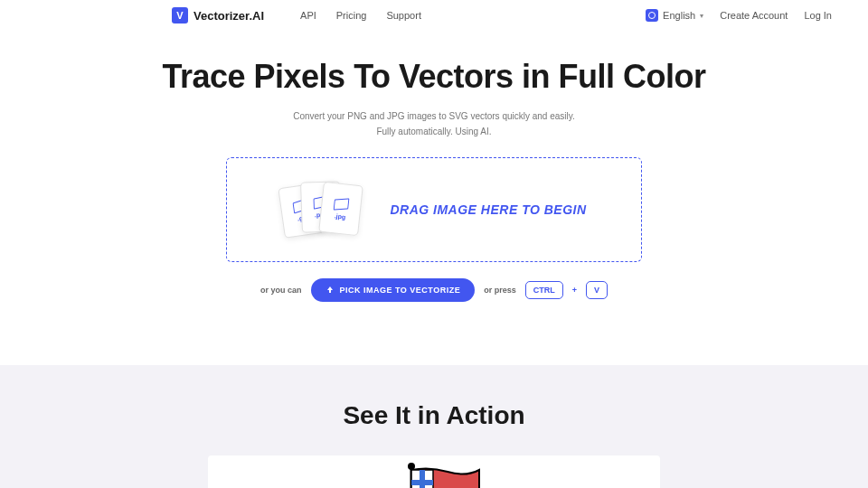 This screenshot has width=868, height=488. Describe the element at coordinates (817, 15) in the screenshot. I see `log-in-link: Log In` at that location.